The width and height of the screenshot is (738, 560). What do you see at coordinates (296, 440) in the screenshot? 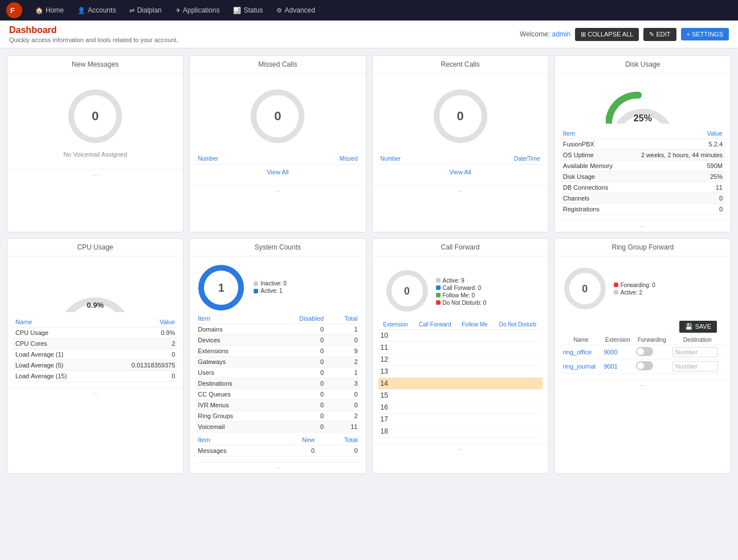
I see `sys-sub-new: New` at bounding box center [296, 440].